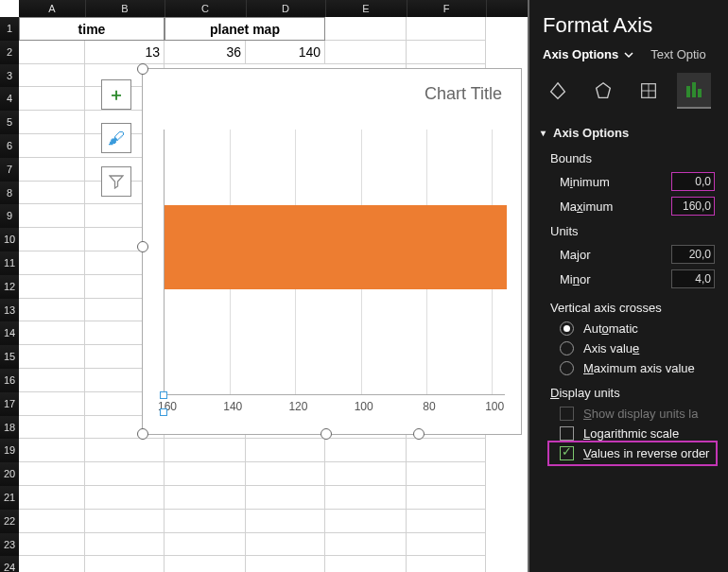  What do you see at coordinates (571, 255) in the screenshot?
I see `major-label: Major` at bounding box center [571, 255].